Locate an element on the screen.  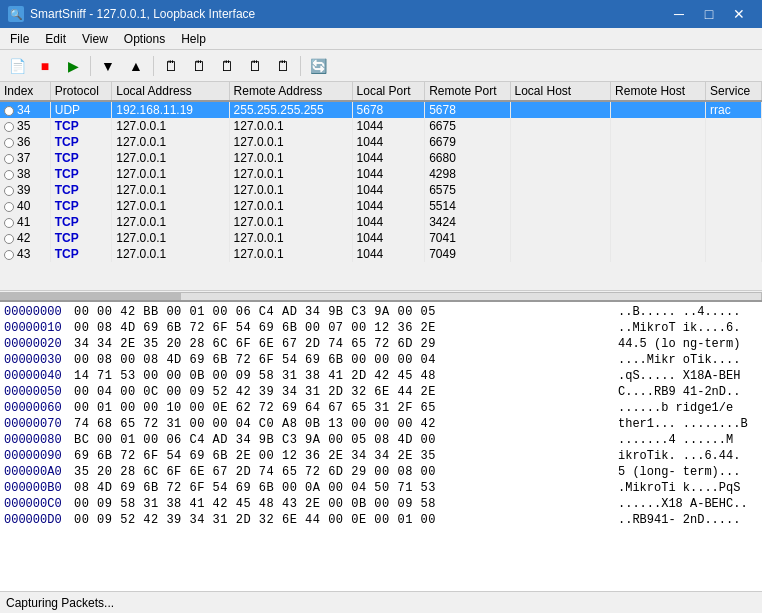
hex-row: 00000050 00 04 00 0C 00 09 52 42 39 34 3… is located at coordinates (381, 392).